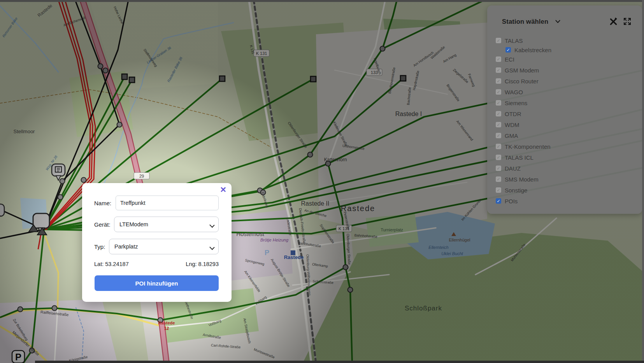 The width and height of the screenshot is (644, 363). I want to click on checkbox-label-talas-icl: TALAS ICL, so click(519, 157).